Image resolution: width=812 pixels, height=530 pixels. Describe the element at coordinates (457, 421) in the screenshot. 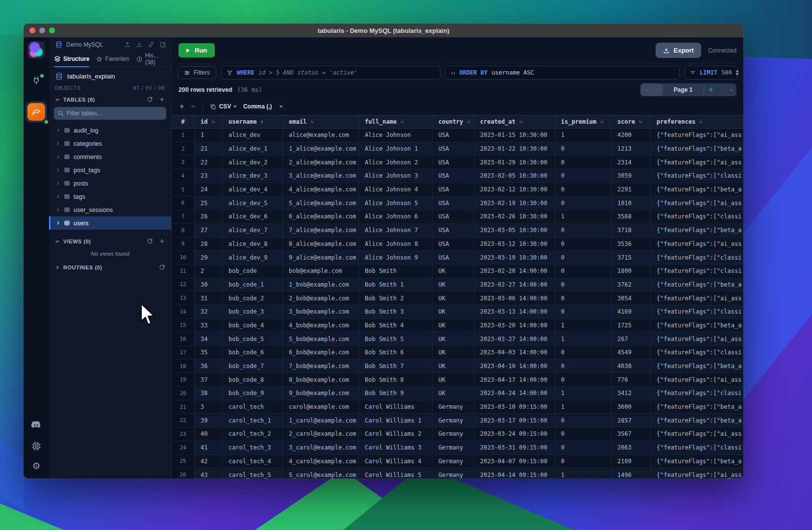

I see `table-row: 2239carol_tech_11_carol@example.comCarol…` at that location.